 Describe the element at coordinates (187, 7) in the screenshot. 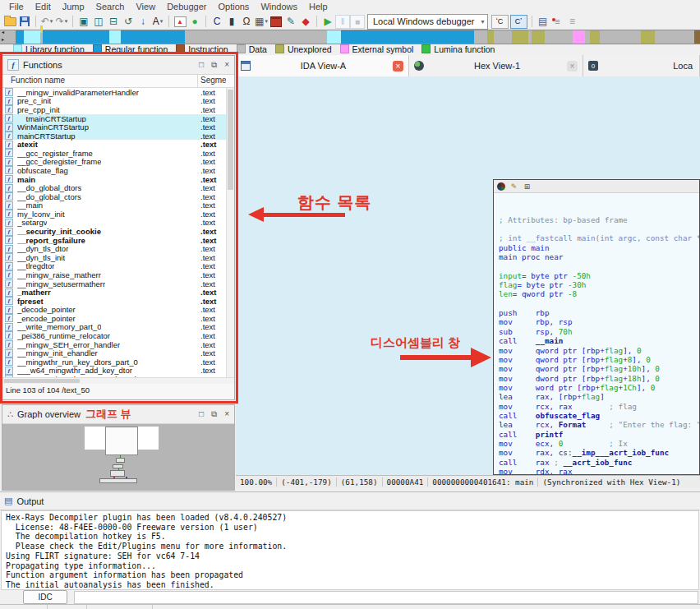

I see `menu-item-debugger: Debugger` at that location.